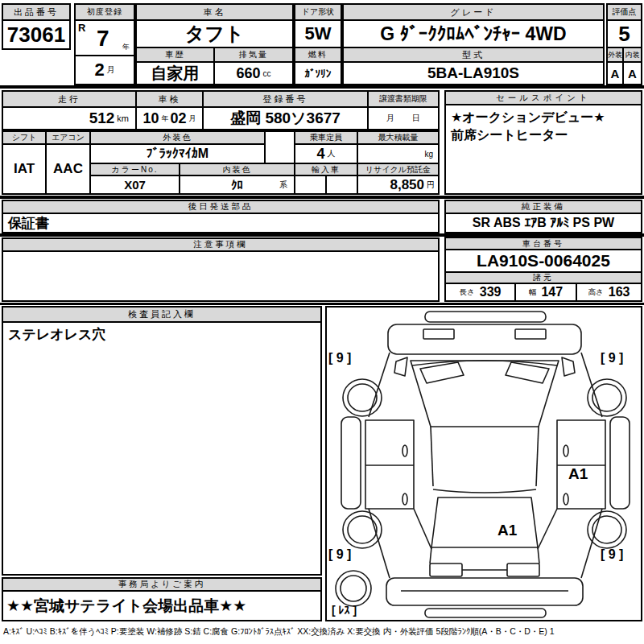 This screenshot has width=644, height=644. I want to click on later-parts-value: 保証書, so click(221, 223).